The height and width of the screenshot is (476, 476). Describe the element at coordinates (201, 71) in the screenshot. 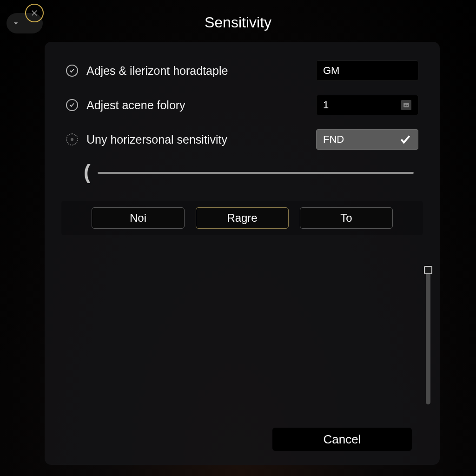

I see `option-label-1: Adjes & ilerizont horadtaple` at that location.